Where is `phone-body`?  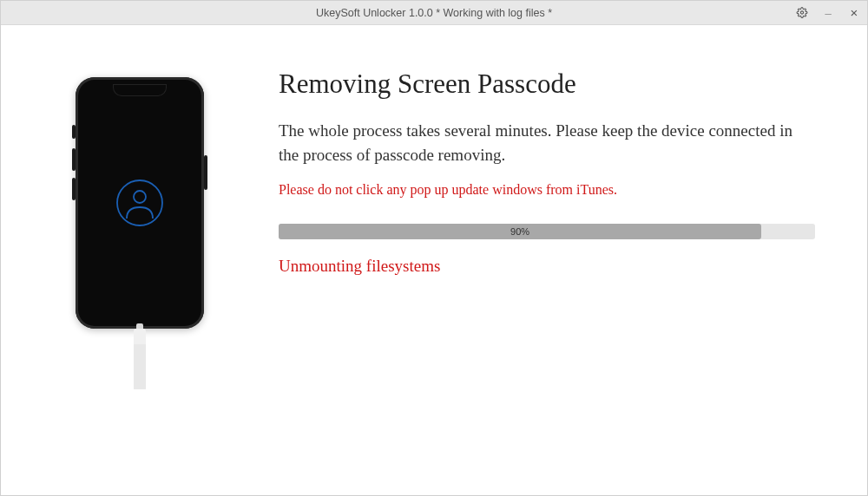 phone-body is located at coordinates (140, 203).